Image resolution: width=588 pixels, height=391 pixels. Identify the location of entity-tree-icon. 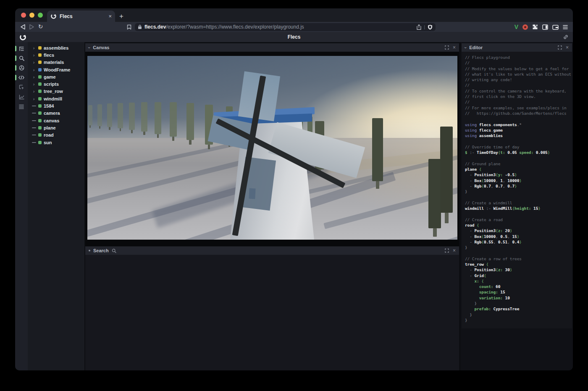
(21, 49).